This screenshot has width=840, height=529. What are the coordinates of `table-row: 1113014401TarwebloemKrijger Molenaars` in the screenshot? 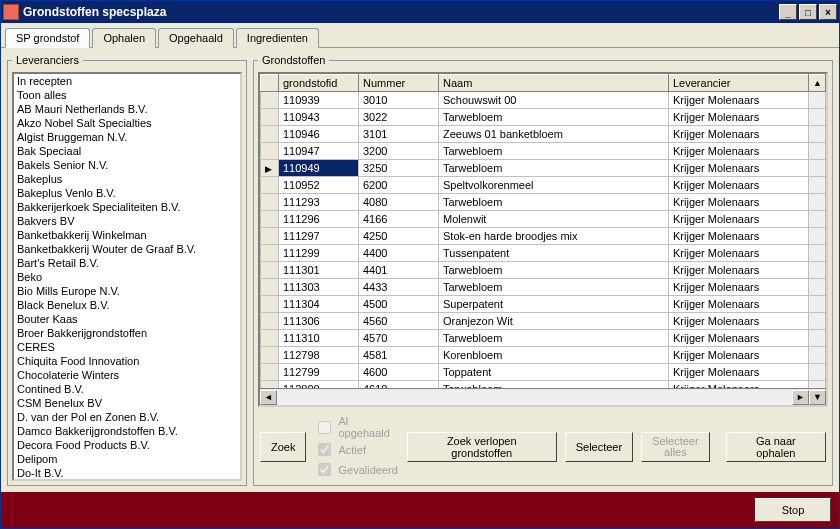 It's located at (544, 270).